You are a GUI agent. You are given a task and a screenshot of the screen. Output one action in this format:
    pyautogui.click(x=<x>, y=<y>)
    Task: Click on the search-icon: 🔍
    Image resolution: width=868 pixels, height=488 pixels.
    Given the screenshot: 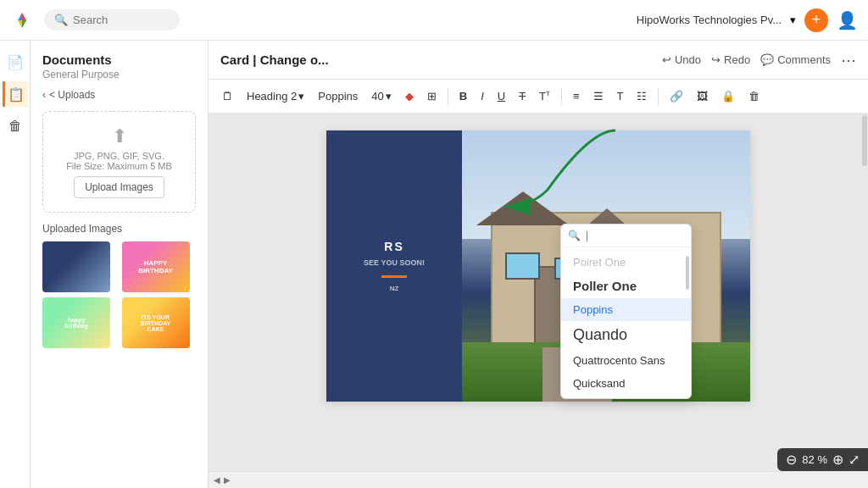 What is the action you would take?
    pyautogui.click(x=61, y=20)
    